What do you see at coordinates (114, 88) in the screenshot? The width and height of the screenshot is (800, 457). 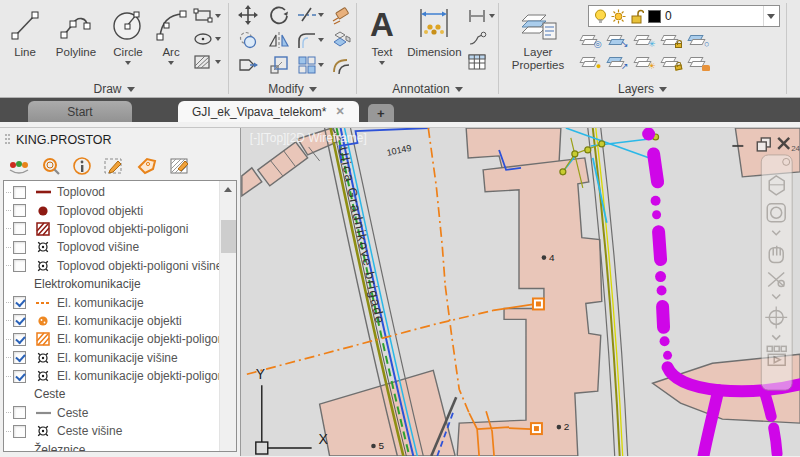 I see `draw-panel-footer: Draw` at bounding box center [114, 88].